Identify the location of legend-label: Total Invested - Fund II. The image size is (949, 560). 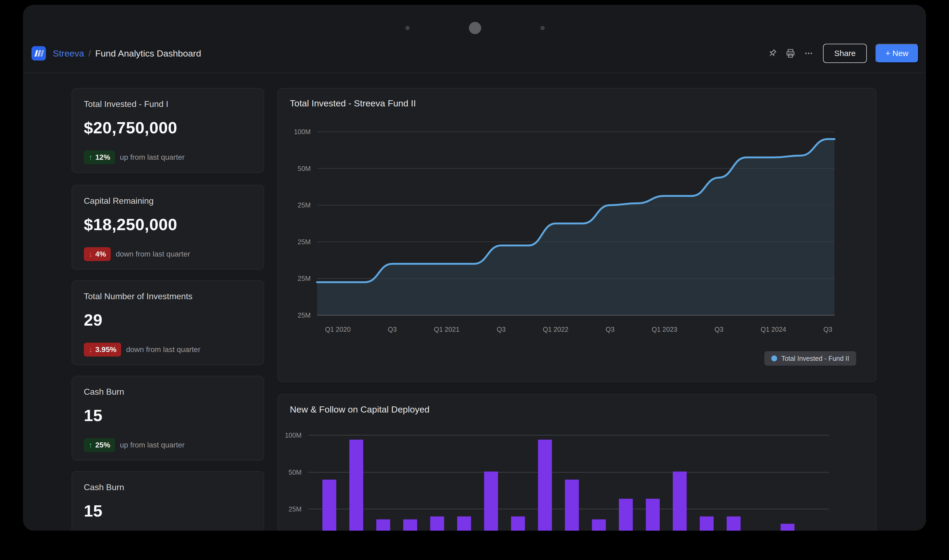
(815, 358).